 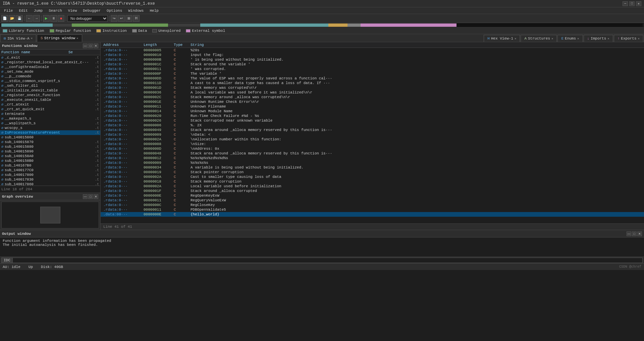 I want to click on tab-imports: ↓ Imports ✕, so click(x=598, y=38).